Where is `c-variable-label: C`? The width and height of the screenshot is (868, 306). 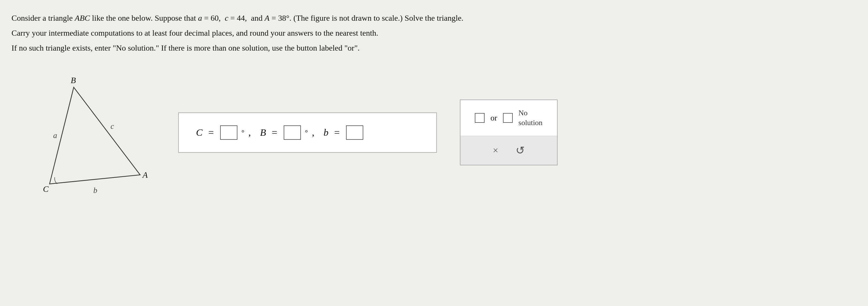
c-variable-label: C is located at coordinates (199, 133).